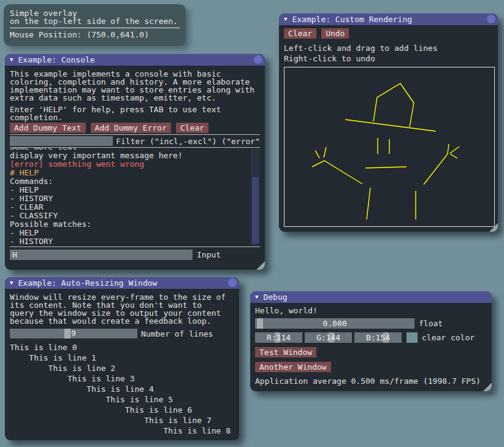 This screenshot has width=504, height=447. What do you see at coordinates (278, 337) in the screenshot?
I see `color-drag-field: R:114` at bounding box center [278, 337].